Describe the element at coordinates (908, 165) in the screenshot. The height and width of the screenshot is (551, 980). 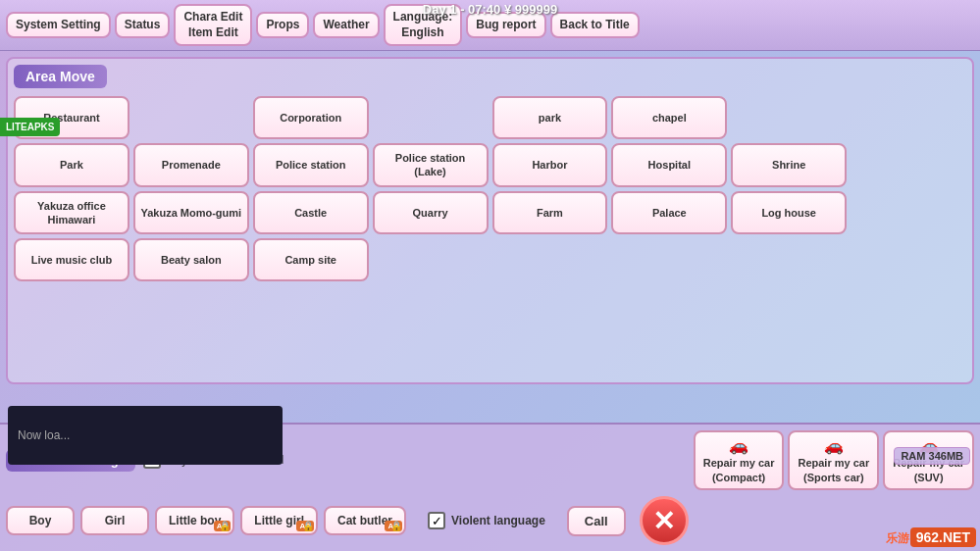
I see `location-empty5` at that location.